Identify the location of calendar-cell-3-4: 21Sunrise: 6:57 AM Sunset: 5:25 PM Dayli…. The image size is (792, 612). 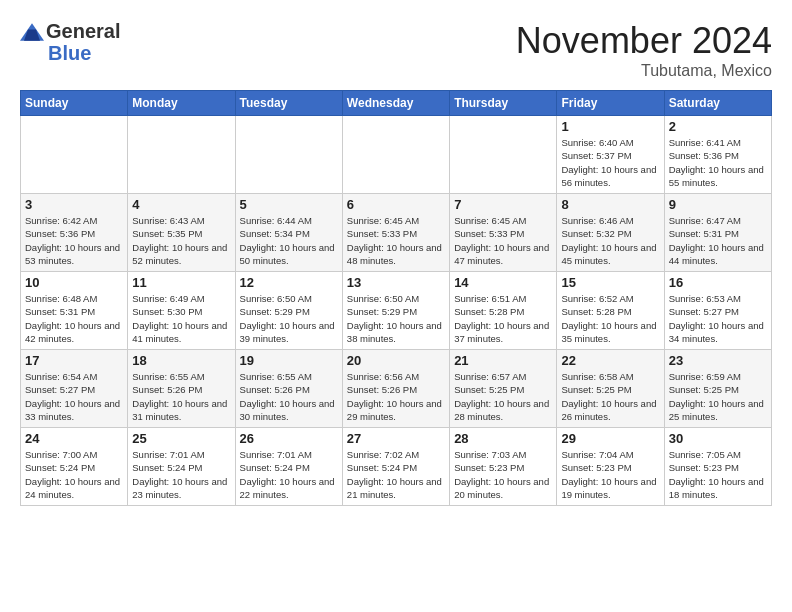
(504, 389).